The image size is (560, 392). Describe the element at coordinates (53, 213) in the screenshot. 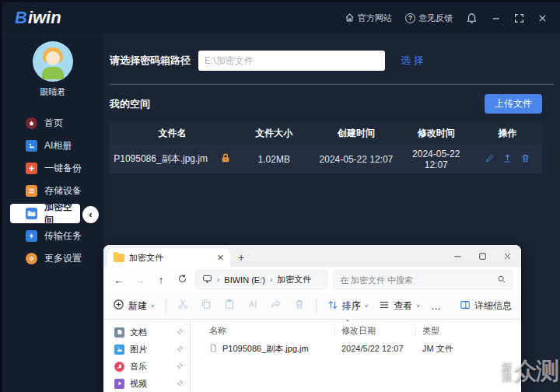

I see `sidebar-item-encrypted-space: 加密空间 ‹` at that location.